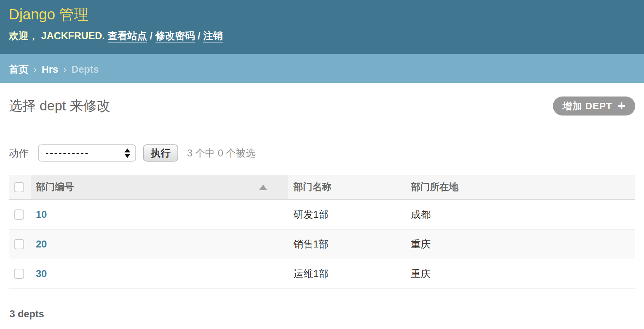 Image resolution: width=644 pixels, height=329 pixels. Describe the element at coordinates (55, 187) in the screenshot. I see `column-header-label: 部门编号` at that location.